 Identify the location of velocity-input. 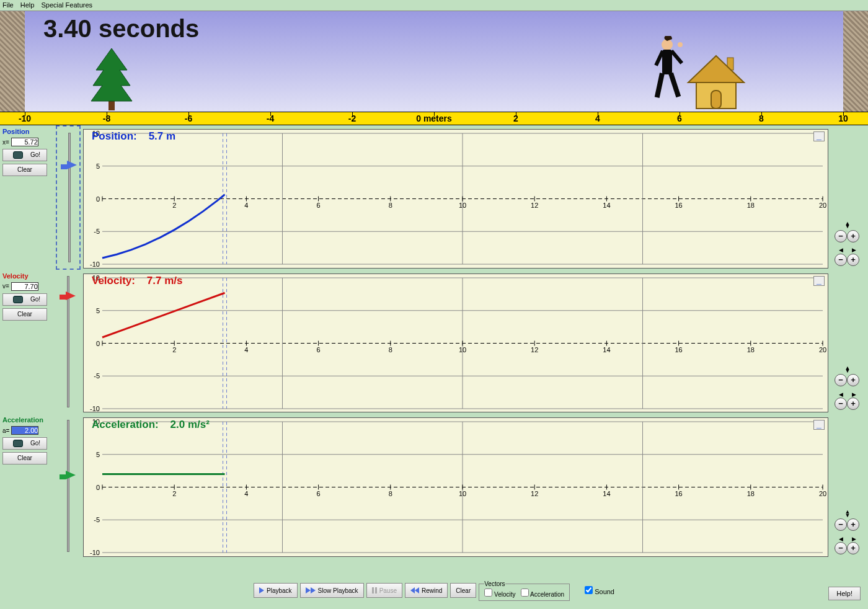
(25, 287).